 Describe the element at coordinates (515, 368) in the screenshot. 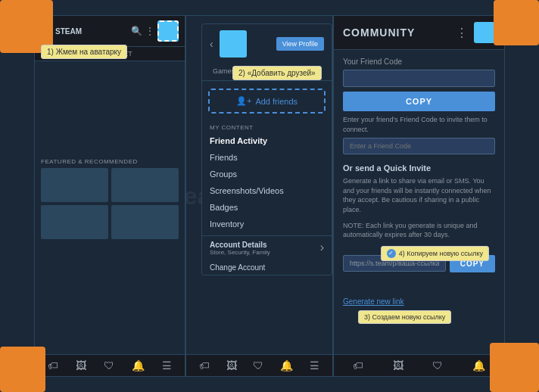

I see `gift-box-bottom-right` at that location.